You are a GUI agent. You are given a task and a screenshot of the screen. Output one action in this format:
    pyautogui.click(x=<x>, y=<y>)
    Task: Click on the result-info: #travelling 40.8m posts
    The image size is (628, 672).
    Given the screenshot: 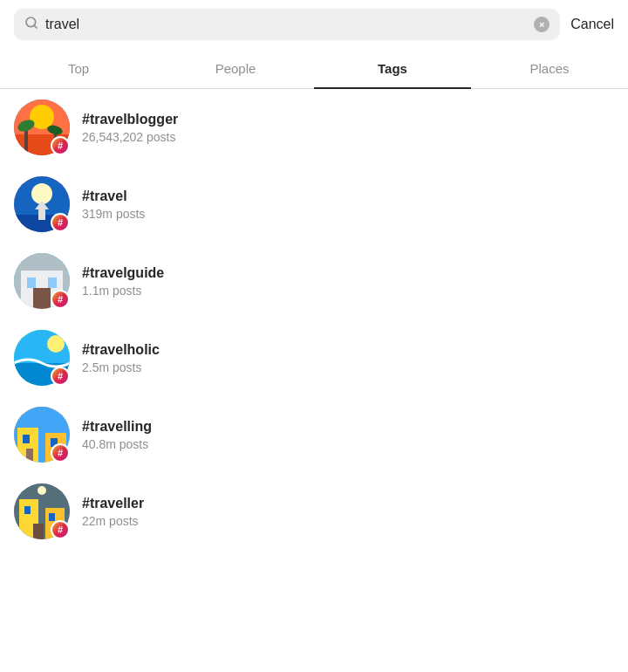 What is the action you would take?
    pyautogui.click(x=348, y=435)
    